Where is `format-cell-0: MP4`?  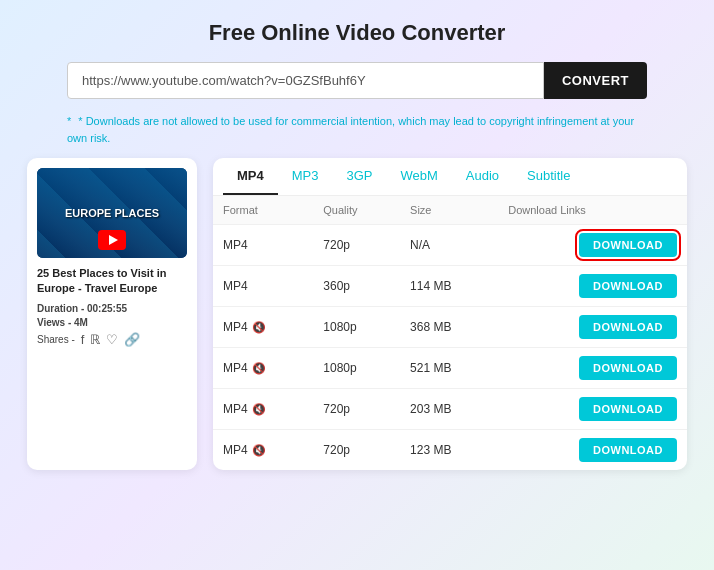
format-cell-0: MP4 is located at coordinates (263, 246).